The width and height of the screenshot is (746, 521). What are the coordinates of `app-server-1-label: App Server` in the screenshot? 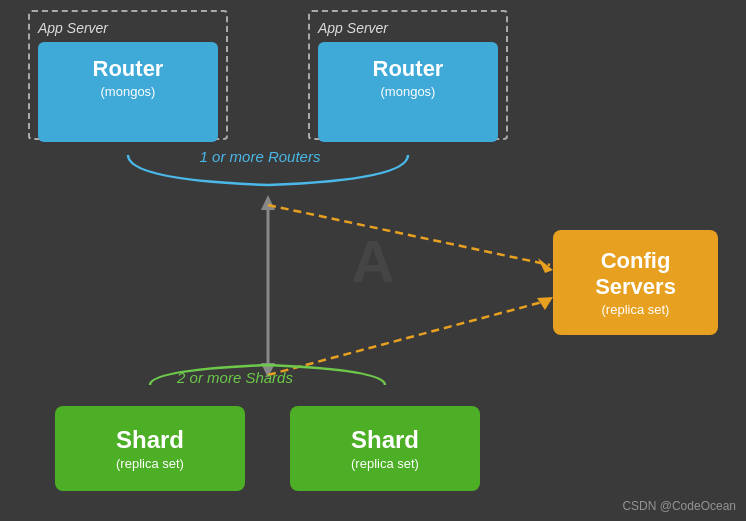 It's located at (128, 28).